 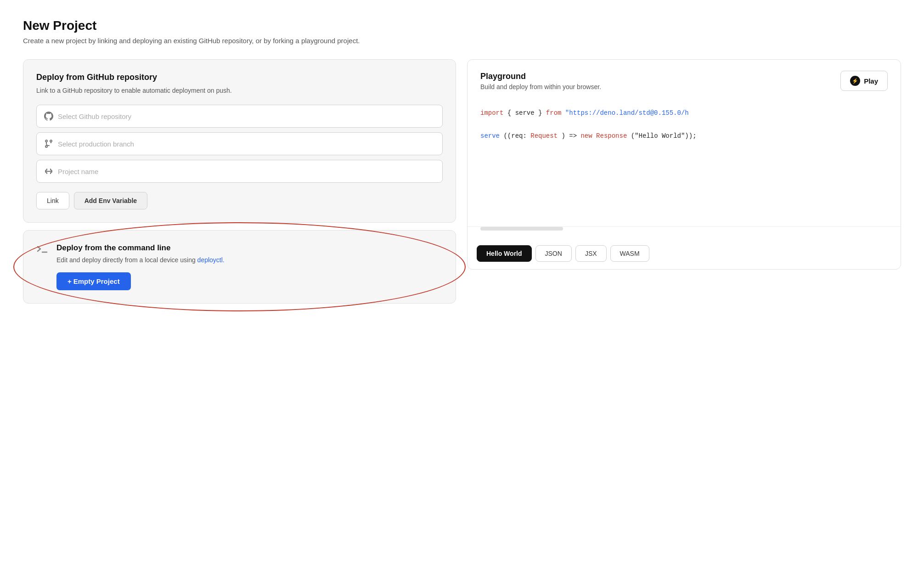 I want to click on page-title: New Project, so click(x=462, y=26).